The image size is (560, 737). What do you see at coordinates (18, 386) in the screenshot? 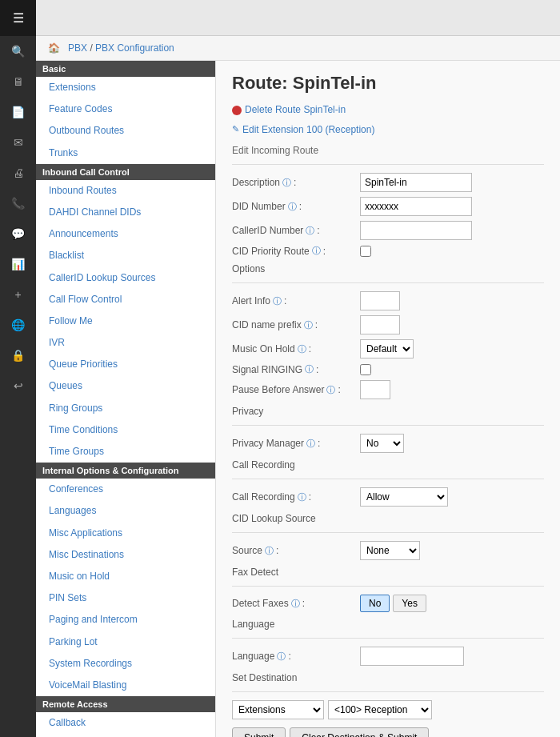
I see `sidebar-item-undo: ↩` at bounding box center [18, 386].